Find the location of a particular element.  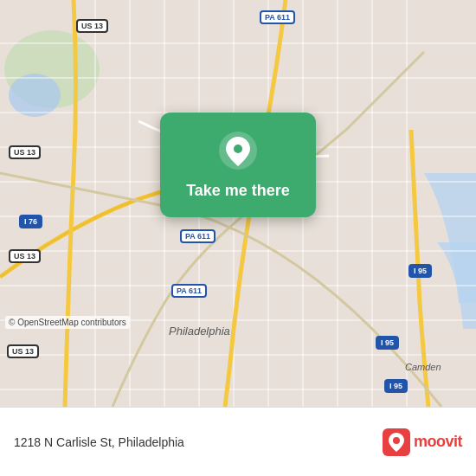

info-bar: 1218 N Carlisle St, Philadelphia moovit is located at coordinates (238, 441).